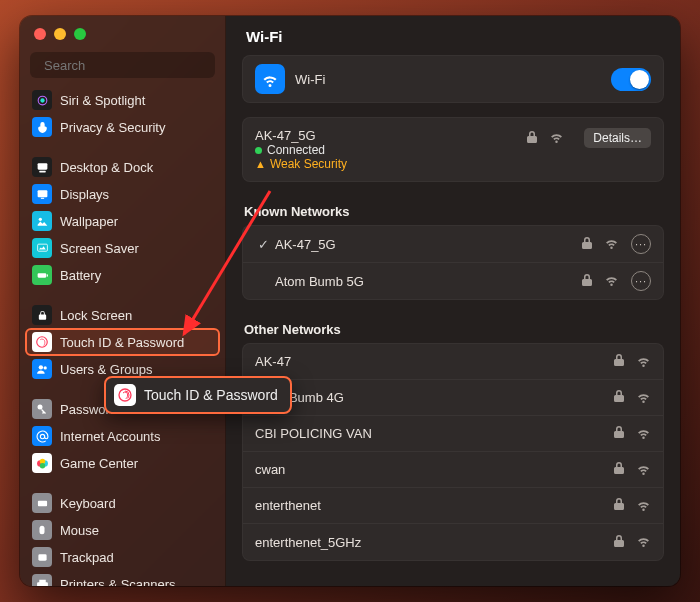 This screenshot has height=602, width=700. What do you see at coordinates (453, 398) in the screenshot?
I see `network-row: Atom Bumb 4G` at bounding box center [453, 398].